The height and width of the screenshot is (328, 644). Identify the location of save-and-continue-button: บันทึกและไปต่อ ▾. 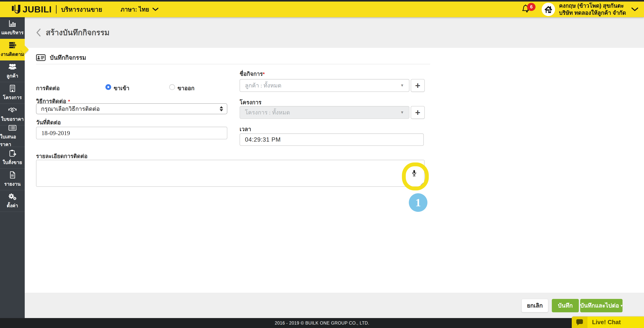
(602, 306).